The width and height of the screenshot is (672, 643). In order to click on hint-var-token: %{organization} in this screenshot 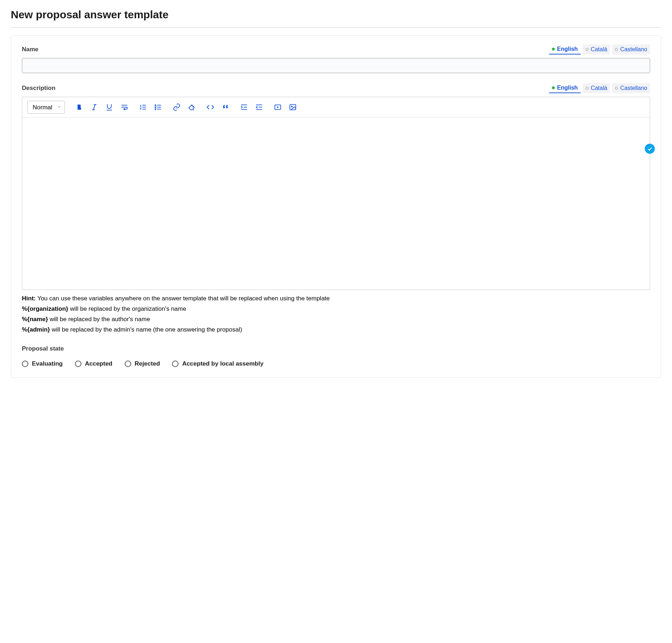, I will do `click(45, 309)`.